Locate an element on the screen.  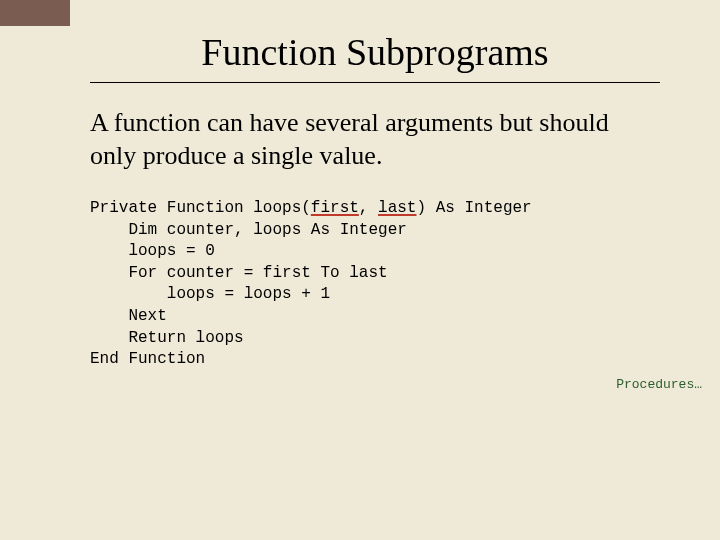
code-line-4: For counter = first To last is located at coordinates (239, 273).